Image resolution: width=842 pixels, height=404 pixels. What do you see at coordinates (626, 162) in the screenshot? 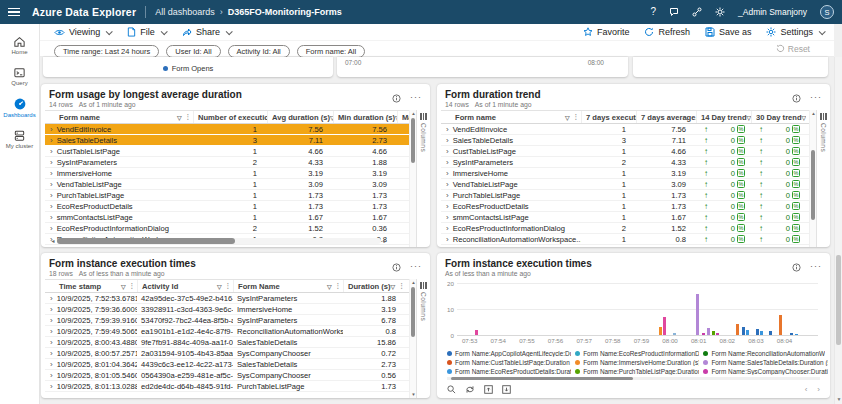
I see `table-row: ›SysIntParameters24.33↑0%↑0%` at bounding box center [626, 162].